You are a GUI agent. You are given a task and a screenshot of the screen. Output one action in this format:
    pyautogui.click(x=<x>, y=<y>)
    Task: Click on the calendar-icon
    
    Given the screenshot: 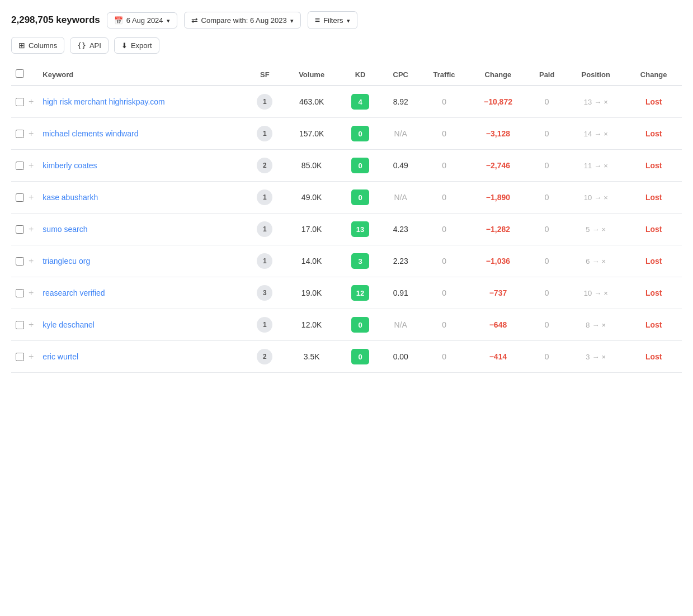 What is the action you would take?
    pyautogui.click(x=119, y=20)
    